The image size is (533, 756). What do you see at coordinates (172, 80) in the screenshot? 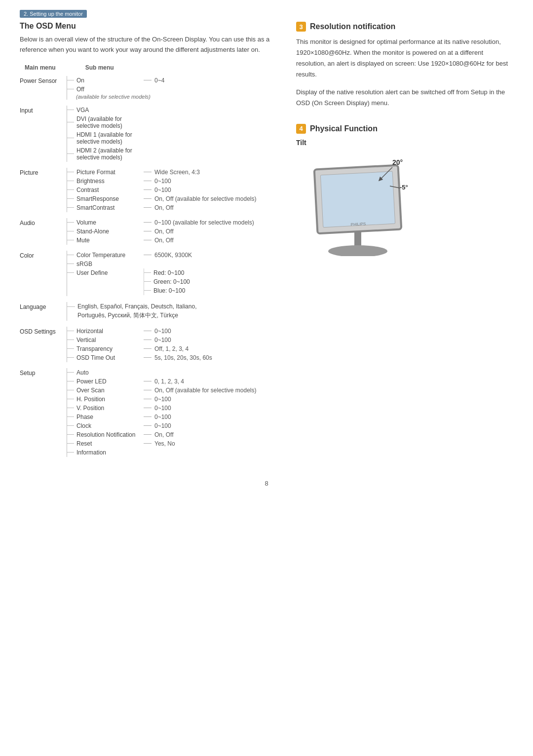
I see `sub-on: On 0~4` at bounding box center [172, 80].